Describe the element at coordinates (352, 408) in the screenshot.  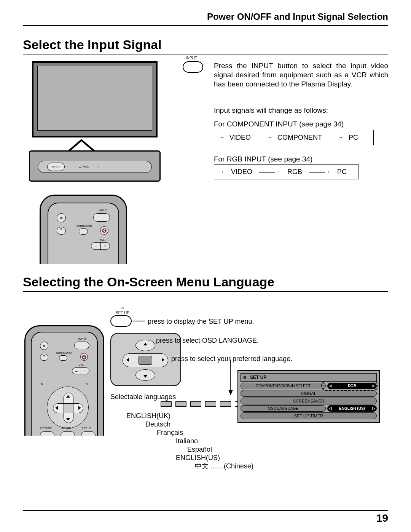
I see `osd-row-language-val: ENGLISH (US)` at that location.